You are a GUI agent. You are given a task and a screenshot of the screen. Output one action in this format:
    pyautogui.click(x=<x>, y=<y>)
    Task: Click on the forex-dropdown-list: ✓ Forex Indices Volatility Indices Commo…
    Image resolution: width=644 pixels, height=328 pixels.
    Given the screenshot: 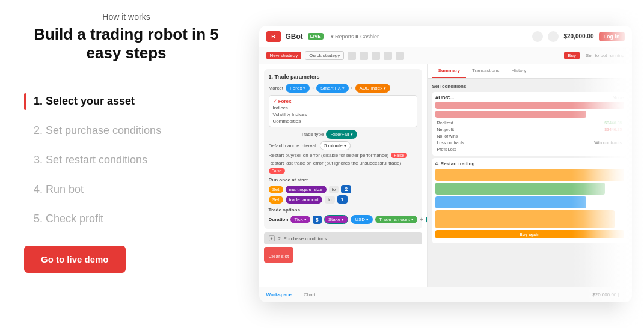 What is the action you would take?
    pyautogui.click(x=343, y=111)
    